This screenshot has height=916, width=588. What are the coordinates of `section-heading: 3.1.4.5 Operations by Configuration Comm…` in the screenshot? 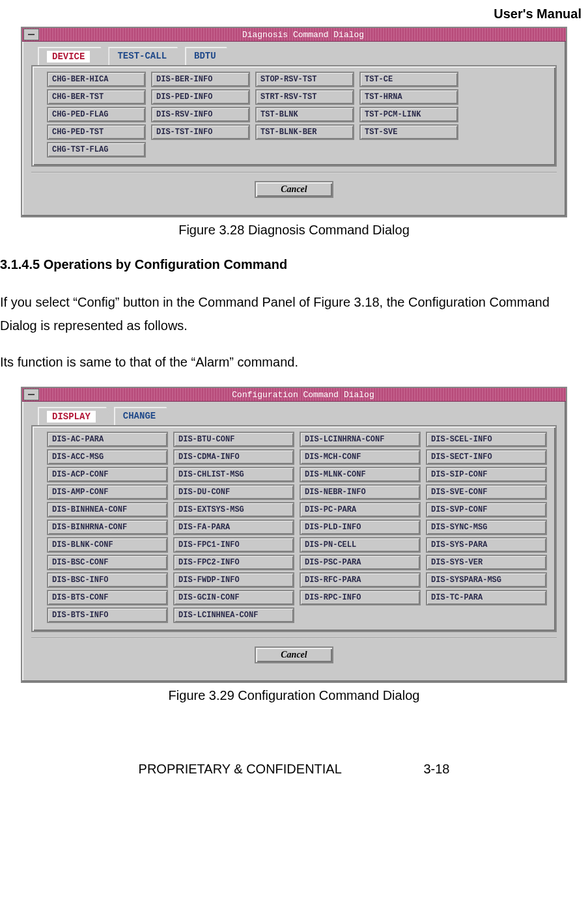 It's located at (294, 264).